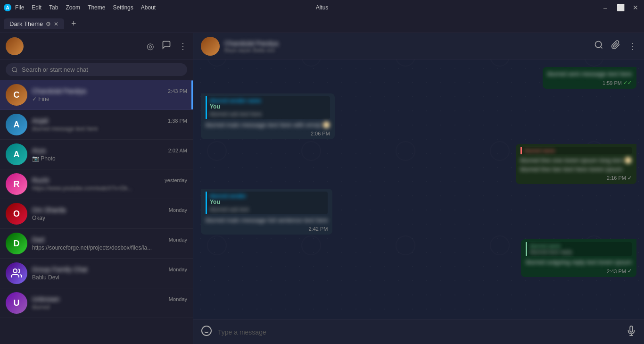  Describe the element at coordinates (109, 243) in the screenshot. I see `chat-info: Dad Monday https://sourceforge.net/proje…` at that location.